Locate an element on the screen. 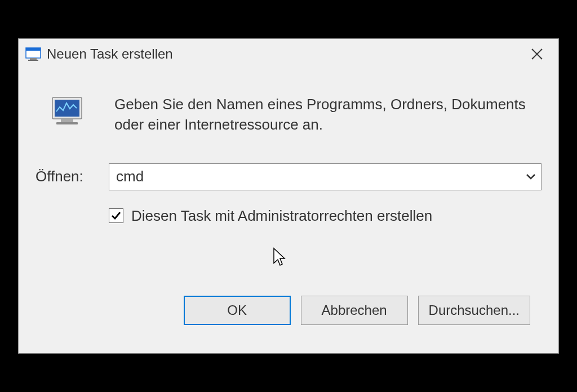 This screenshot has width=577, height=392. browse-button: Durchsuchen... is located at coordinates (474, 310).